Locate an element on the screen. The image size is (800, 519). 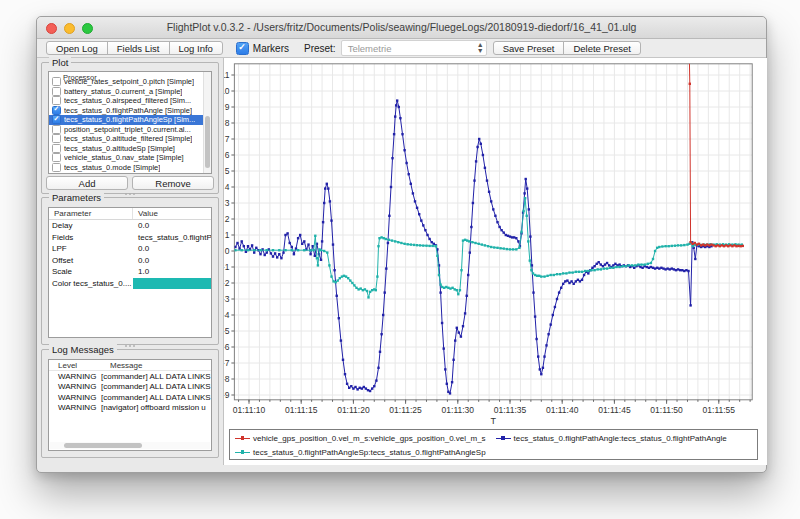
open-log-button: Open Log is located at coordinates (77, 48).